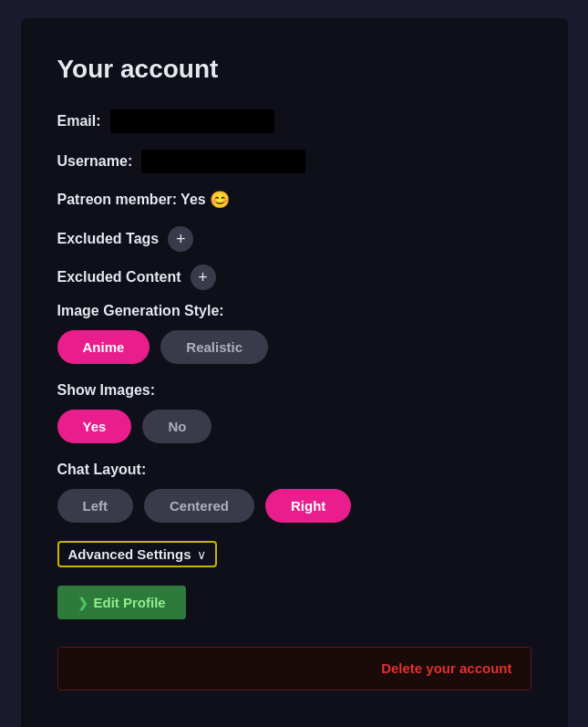  Describe the element at coordinates (294, 239) in the screenshot. I see `excluded-tags-row: Excluded Tags +` at that location.